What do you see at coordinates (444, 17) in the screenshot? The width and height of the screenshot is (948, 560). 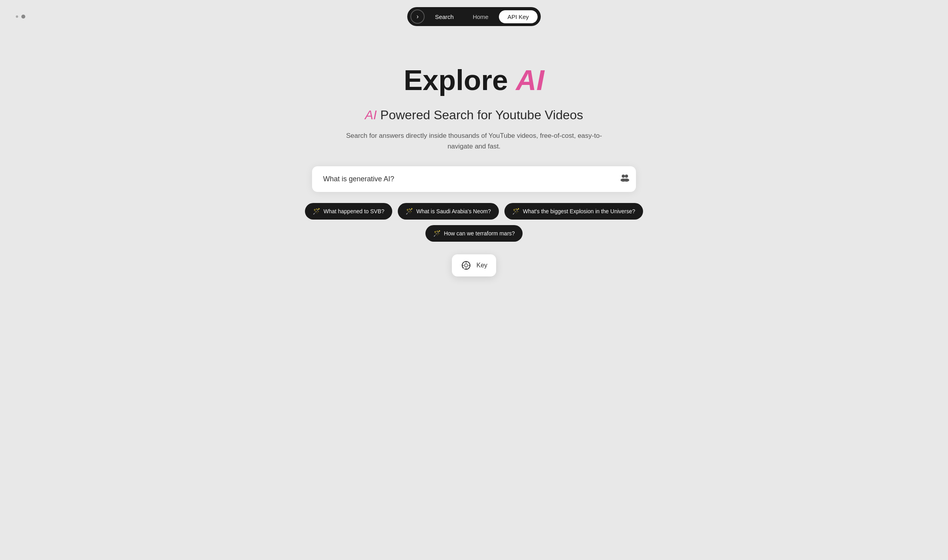 I see `nav-link-search: Search` at bounding box center [444, 17].